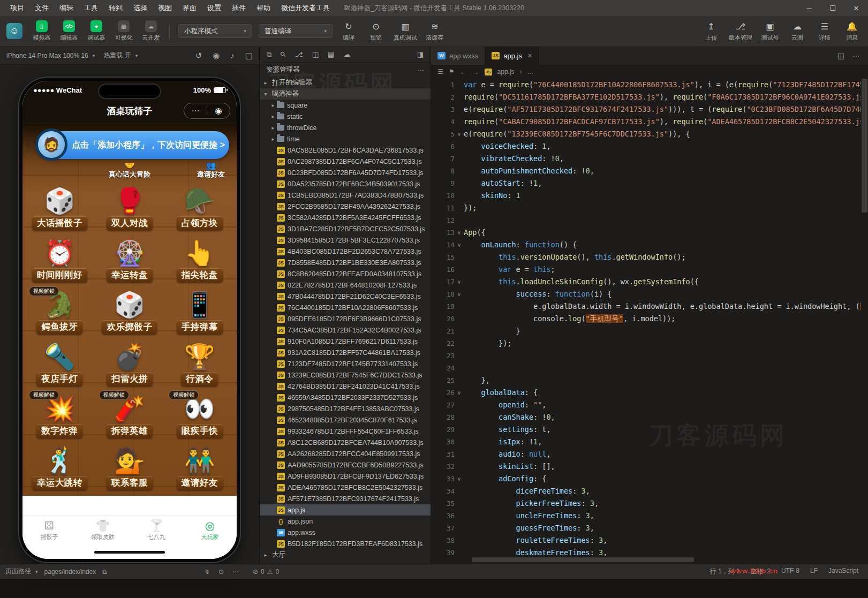  What do you see at coordinates (440, 72) in the screenshot?
I see `outline-icon: ☰` at bounding box center [440, 72].